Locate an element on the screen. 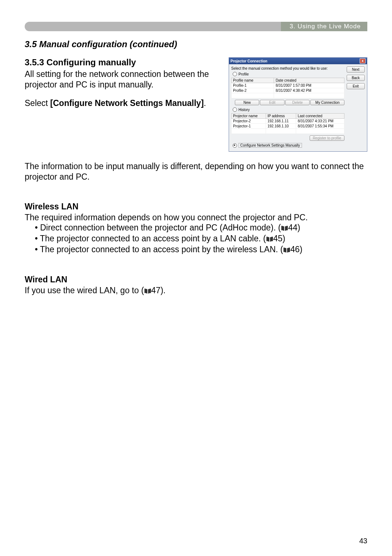 Image resolution: width=392 pixels, height=556 pixels. dialog-prompt: Select the manual connection method you … is located at coordinates (288, 68).